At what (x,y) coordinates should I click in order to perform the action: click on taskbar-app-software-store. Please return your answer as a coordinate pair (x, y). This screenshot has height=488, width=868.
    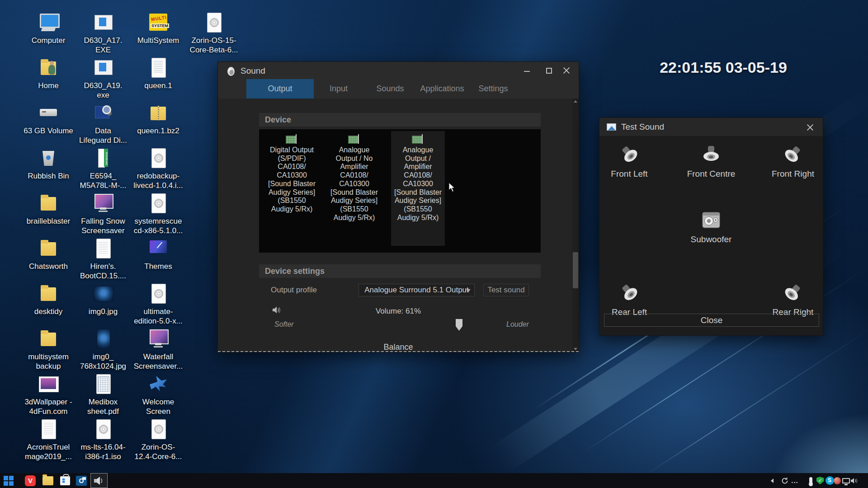
    Looking at the image, I should click on (65, 481).